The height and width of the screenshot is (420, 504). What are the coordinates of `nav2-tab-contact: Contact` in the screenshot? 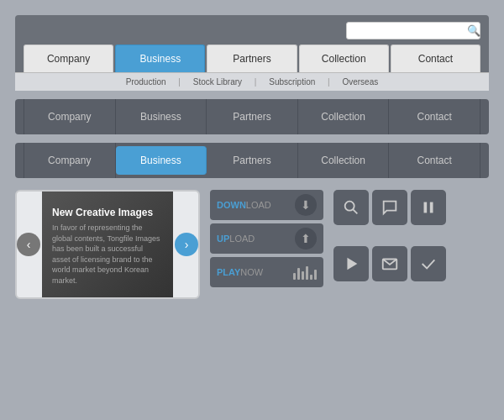 It's located at (435, 117).